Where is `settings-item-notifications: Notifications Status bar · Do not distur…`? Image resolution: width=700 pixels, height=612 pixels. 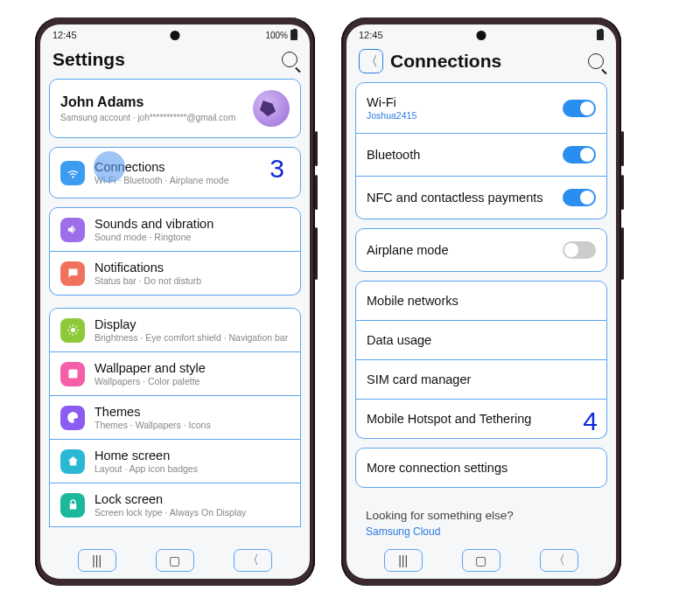
settings-item-notifications: Notifications Status bar · Do not distur… is located at coordinates (175, 274).